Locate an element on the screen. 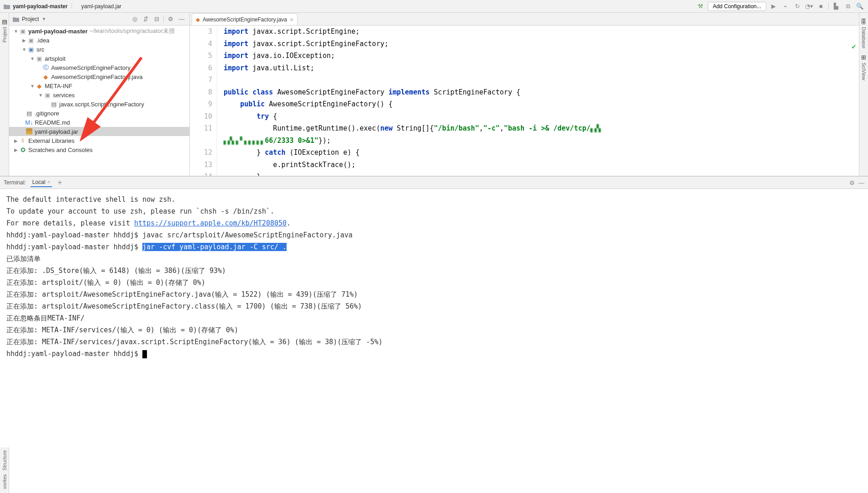 This screenshot has height=493, width=868. tree-artsploit: ▼▣artsploit is located at coordinates (99, 58).